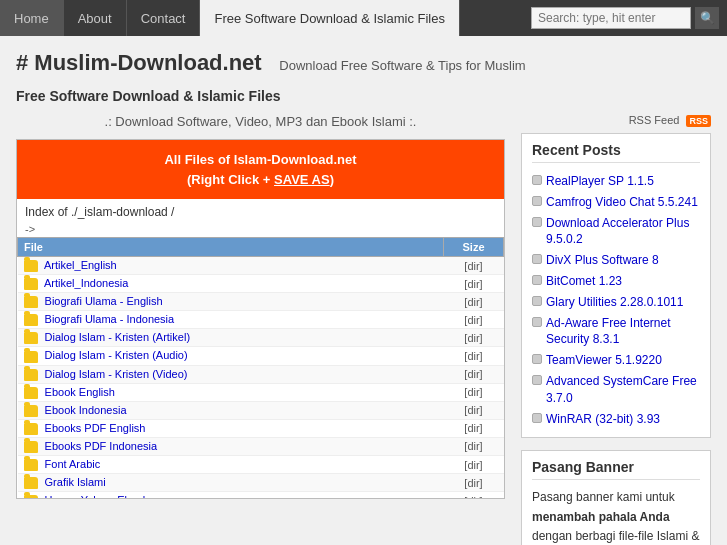  What do you see at coordinates (623, 232) in the screenshot?
I see `post-link: Download Accelerator Plus 9.5.0.2` at bounding box center [623, 232].